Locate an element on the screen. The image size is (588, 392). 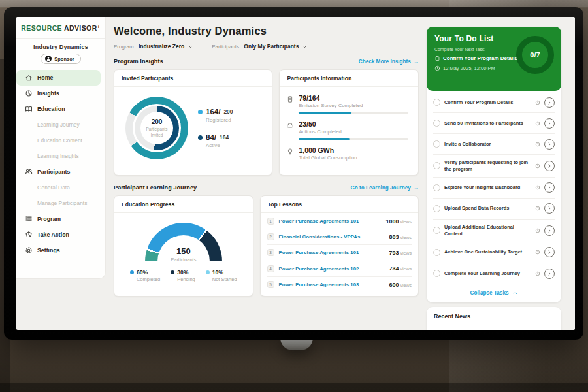
stat-label: Emission Survey Completed is located at coordinates (353, 106).